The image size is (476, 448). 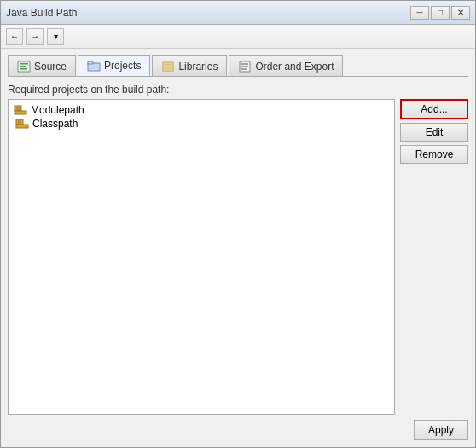 What do you see at coordinates (440, 13) in the screenshot?
I see `maximize-button: □` at bounding box center [440, 13].